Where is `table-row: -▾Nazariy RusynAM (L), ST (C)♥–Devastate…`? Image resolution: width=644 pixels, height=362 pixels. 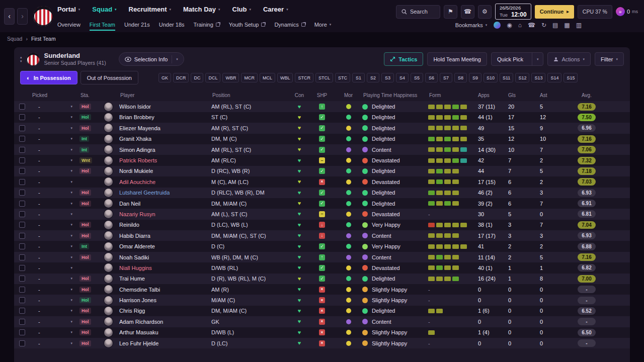
table-row: -▾Nazariy RusynAM (L), ST (C)♥–Devastate… is located at coordinates (322, 214).